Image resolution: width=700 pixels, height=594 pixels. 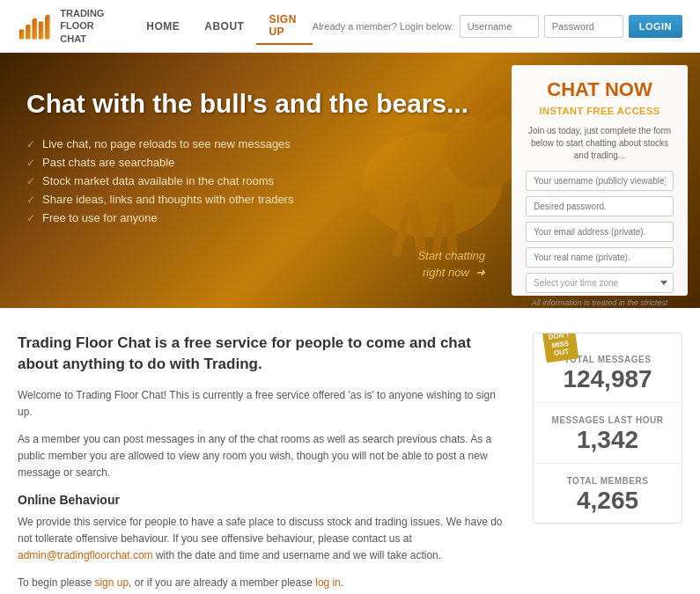 I want to click on check-icon-1: ✓, so click(x=31, y=144).